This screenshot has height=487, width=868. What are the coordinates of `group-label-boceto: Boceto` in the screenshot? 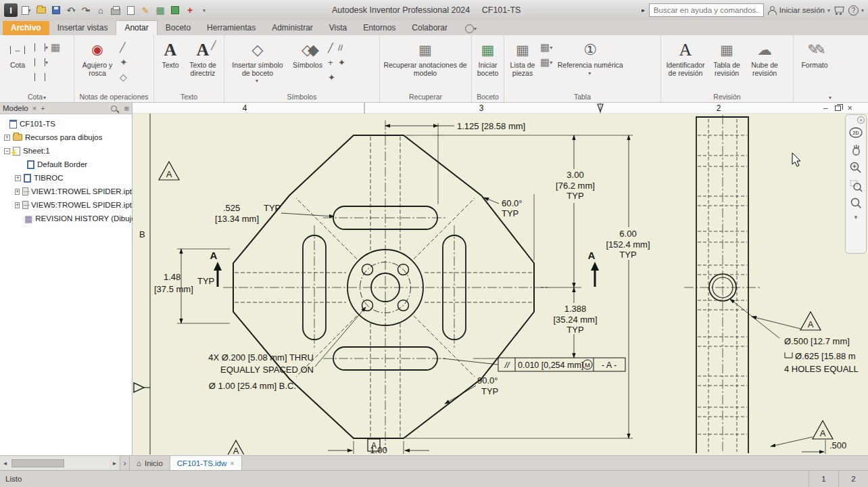 It's located at (488, 97).